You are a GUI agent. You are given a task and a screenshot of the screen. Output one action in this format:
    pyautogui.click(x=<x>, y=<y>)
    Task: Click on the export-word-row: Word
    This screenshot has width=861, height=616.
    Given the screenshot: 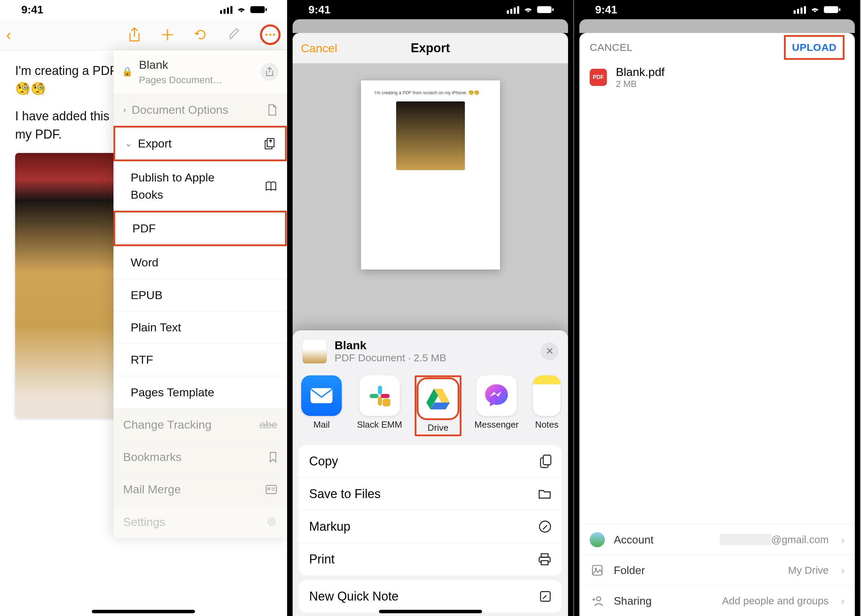 What is the action you would take?
    pyautogui.click(x=200, y=262)
    